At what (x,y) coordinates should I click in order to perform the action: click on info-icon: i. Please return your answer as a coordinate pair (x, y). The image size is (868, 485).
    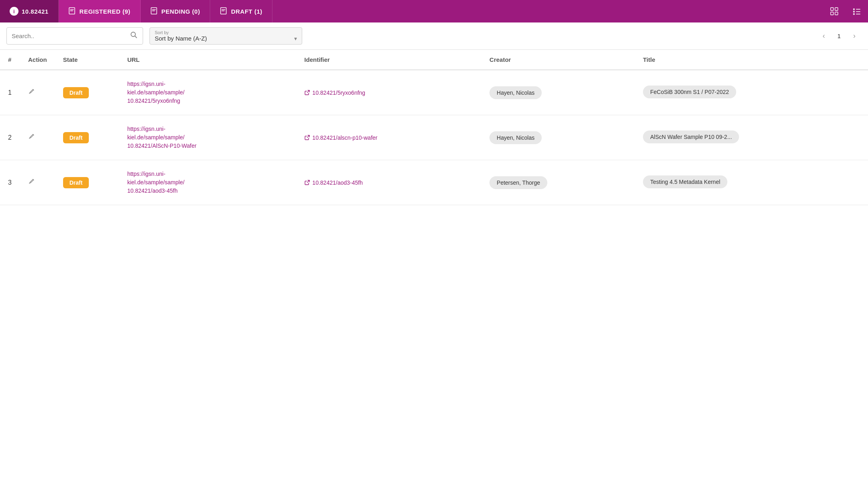
    Looking at the image, I should click on (14, 11).